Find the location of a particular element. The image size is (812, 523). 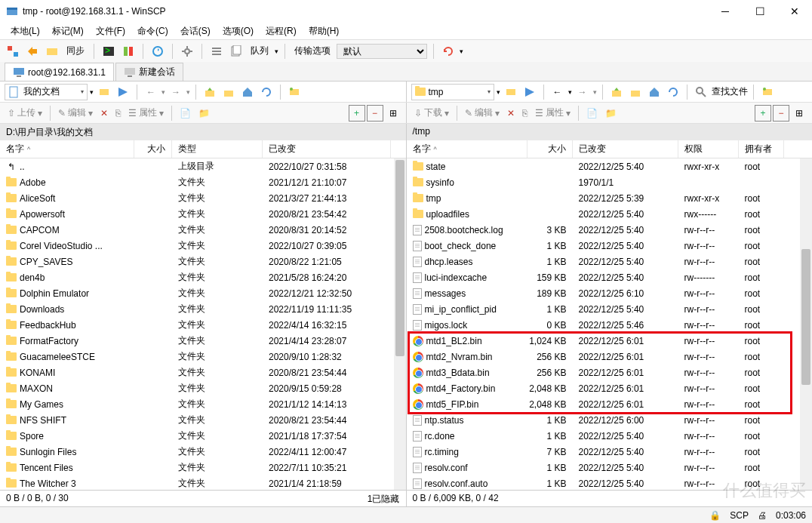

remote-home-icon is located at coordinates (654, 92).